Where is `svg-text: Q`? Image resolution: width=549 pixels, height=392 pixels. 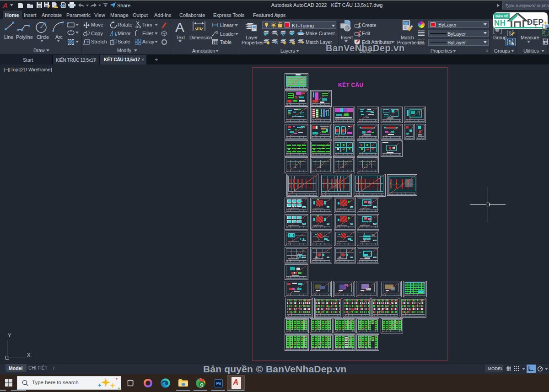 svg-text: Q is located at coordinates (201, 385).